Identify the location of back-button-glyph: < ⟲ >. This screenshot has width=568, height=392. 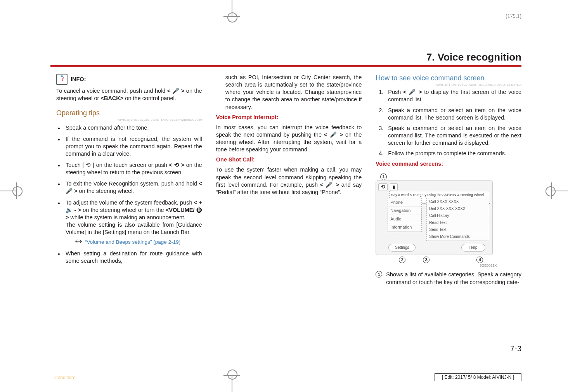
(177, 165).